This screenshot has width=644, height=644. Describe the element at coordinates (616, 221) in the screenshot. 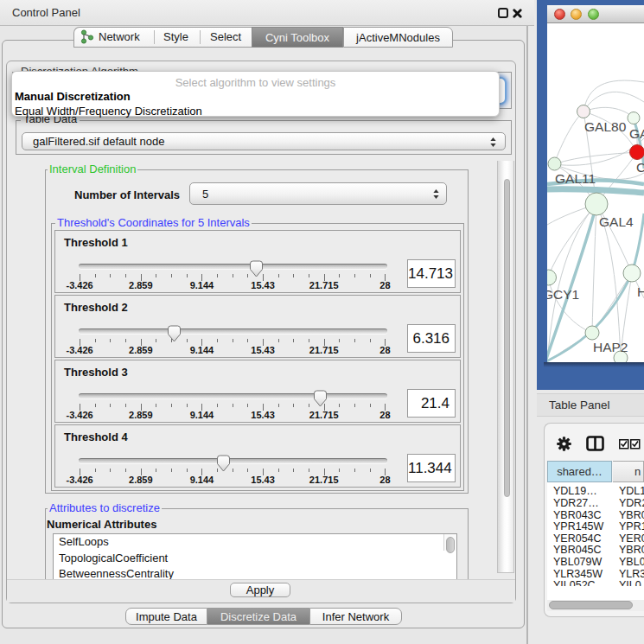

I see `svg-text: GAL4` at that location.